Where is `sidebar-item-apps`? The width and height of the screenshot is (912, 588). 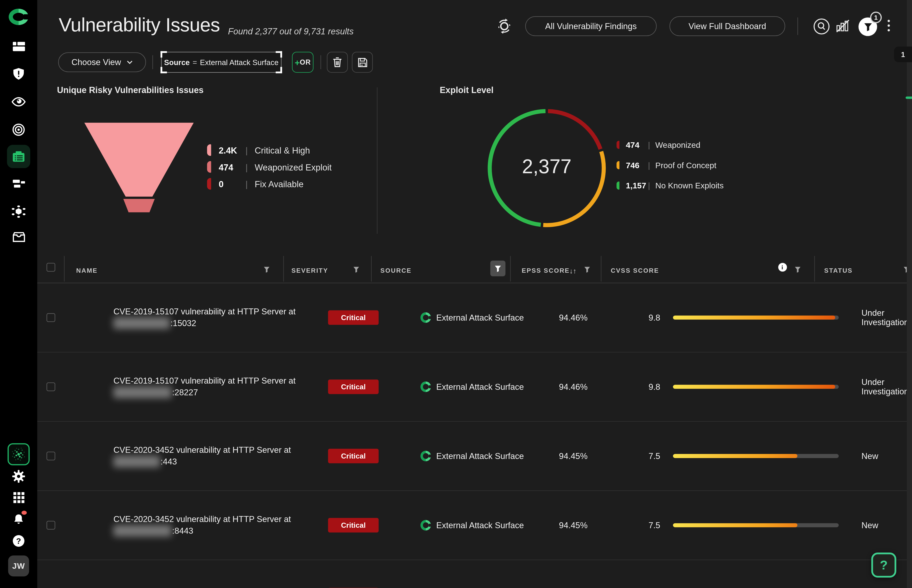 sidebar-item-apps is located at coordinates (18, 498).